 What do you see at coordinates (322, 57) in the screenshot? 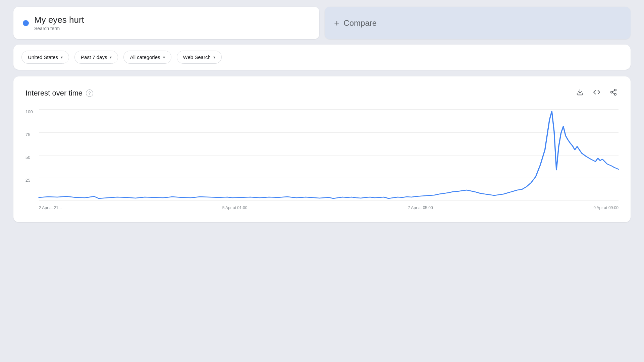
I see `filters-card: United States ▾ Past 7 days ▾ All catego…` at bounding box center [322, 57].